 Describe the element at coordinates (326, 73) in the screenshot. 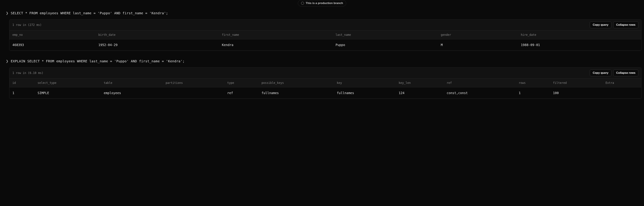

I see `result-header: 1 row in (6.10 ms) Copy query Collapse r…` at that location.